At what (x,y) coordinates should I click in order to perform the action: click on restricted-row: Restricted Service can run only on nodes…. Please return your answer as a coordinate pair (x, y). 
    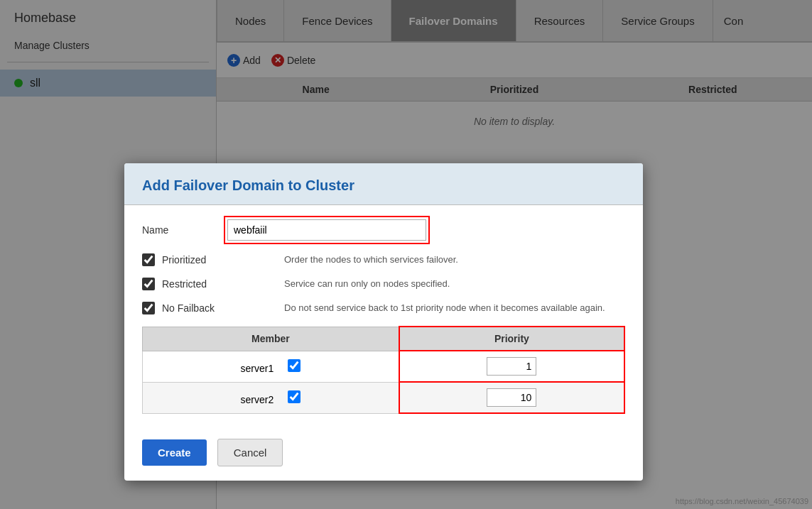
    Looking at the image, I should click on (384, 284).